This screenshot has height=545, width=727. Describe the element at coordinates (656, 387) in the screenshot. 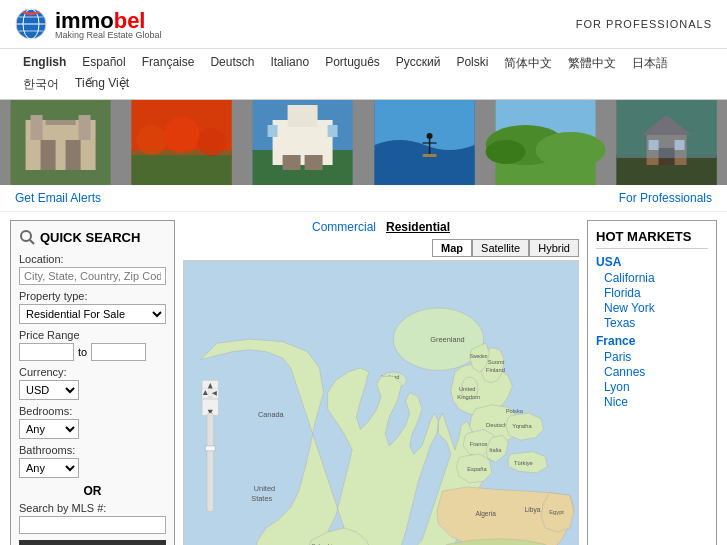

I see `hm-lyon: Lyon` at that location.